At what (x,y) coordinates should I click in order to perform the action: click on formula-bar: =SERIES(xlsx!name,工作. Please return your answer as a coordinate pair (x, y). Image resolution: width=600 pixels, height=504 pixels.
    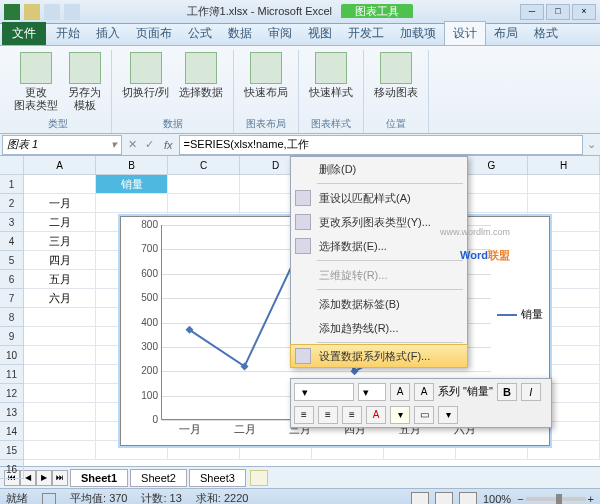
    Looking at the image, I should click on (381, 145).